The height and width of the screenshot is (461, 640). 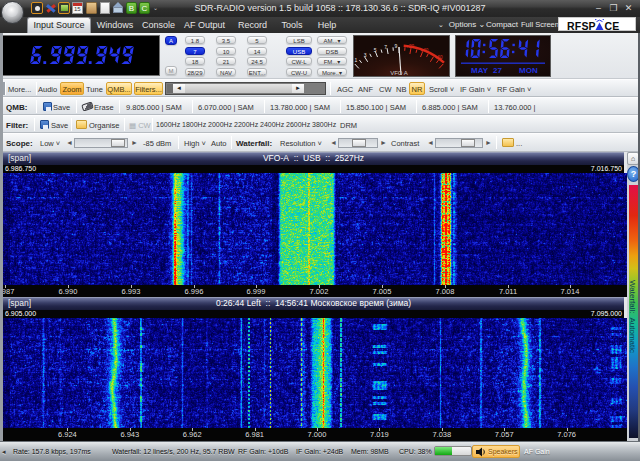 I want to click on svg-text: MON, so click(x=528, y=70).